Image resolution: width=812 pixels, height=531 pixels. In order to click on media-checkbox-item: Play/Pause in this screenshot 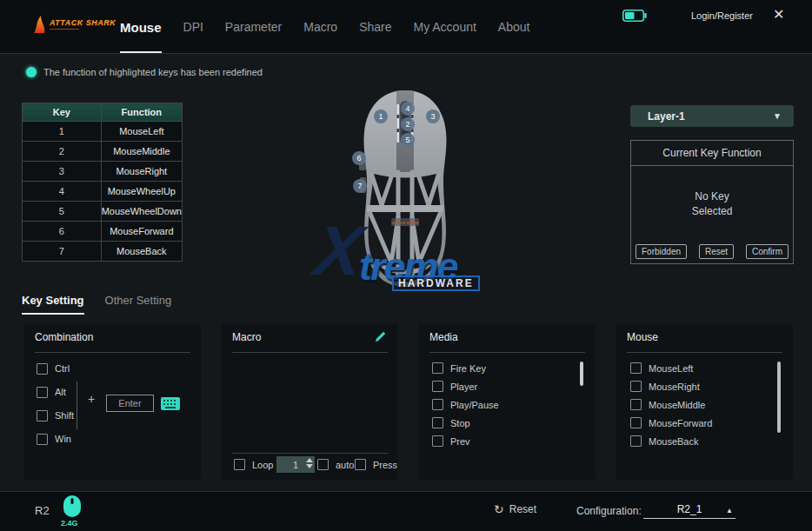, I will do `click(466, 405)`.